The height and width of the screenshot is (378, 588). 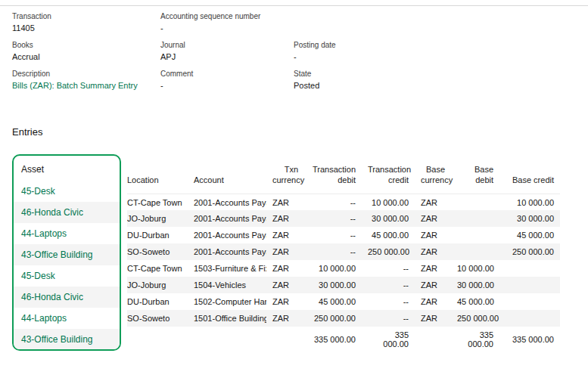 What do you see at coordinates (227, 285) in the screenshot?
I see `account-cell: 1504-Vehicles` at bounding box center [227, 285].